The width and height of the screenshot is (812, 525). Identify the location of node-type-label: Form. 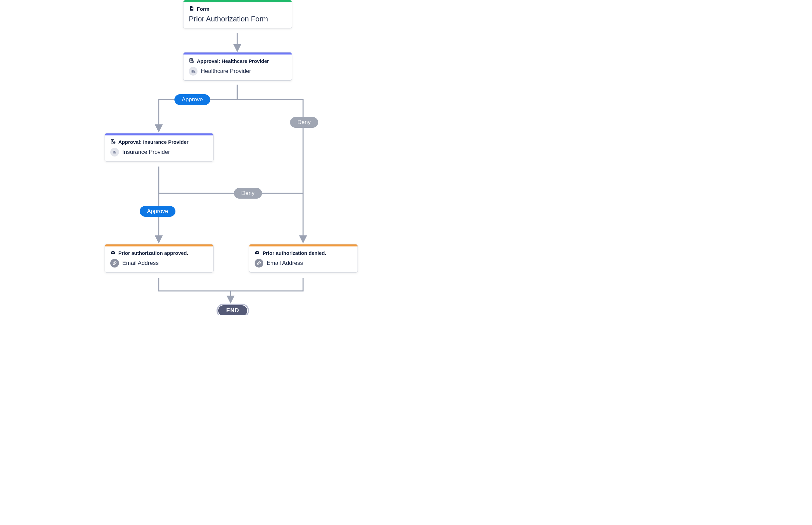
(203, 9).